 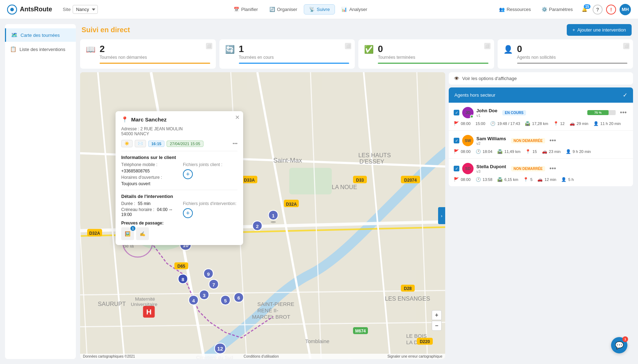 What do you see at coordinates (442, 216) in the screenshot?
I see `chevron-right-icon: ›` at bounding box center [442, 216].